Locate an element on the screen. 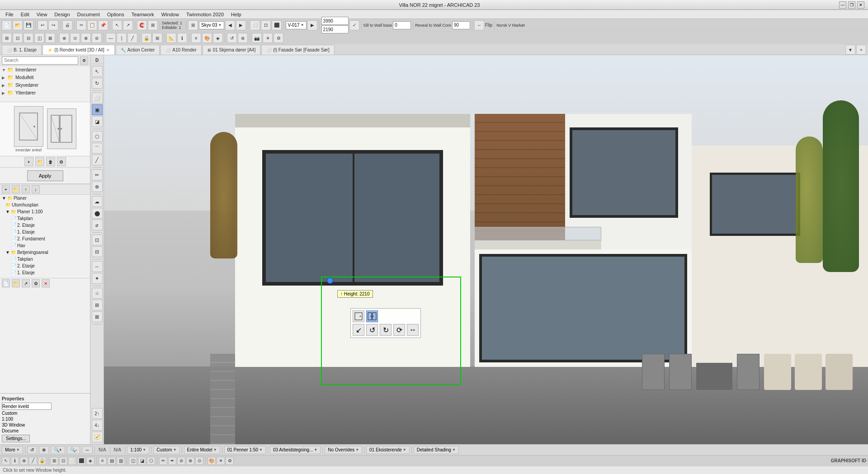 The height and width of the screenshot is (474, 868). lib-skyvedorer: ▶ 📁 Skyvedører is located at coordinates (45, 85).